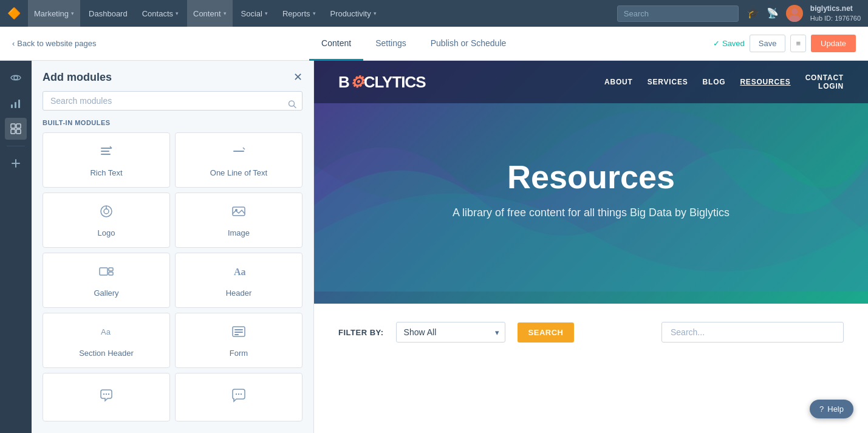  What do you see at coordinates (768, 44) in the screenshot?
I see `save-button: Save` at bounding box center [768, 44].